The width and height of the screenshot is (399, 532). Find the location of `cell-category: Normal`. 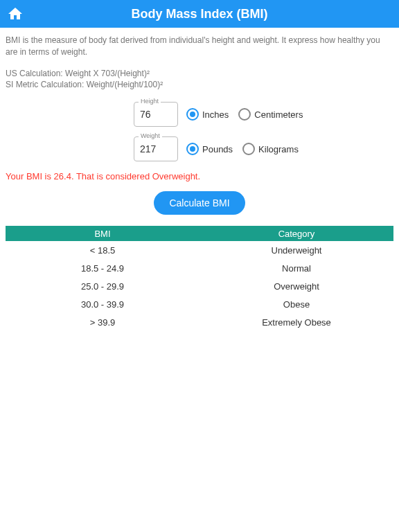

cell-category: Normal is located at coordinates (296, 269).